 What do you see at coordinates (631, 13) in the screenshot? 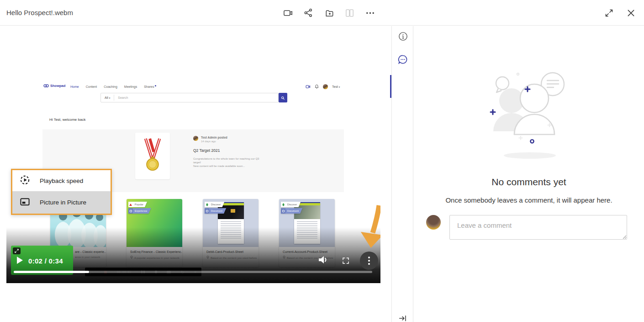
I see `close-button` at bounding box center [631, 13].